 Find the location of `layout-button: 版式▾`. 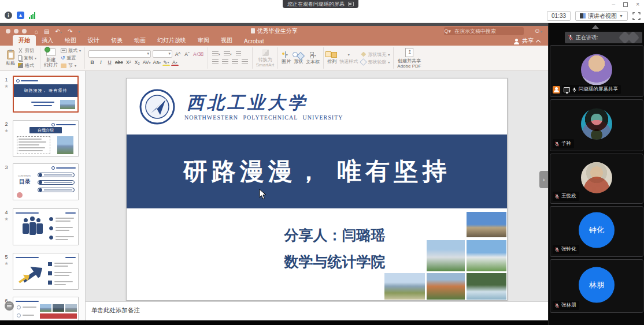

layout-button: 版式▾ is located at coordinates (71, 51).